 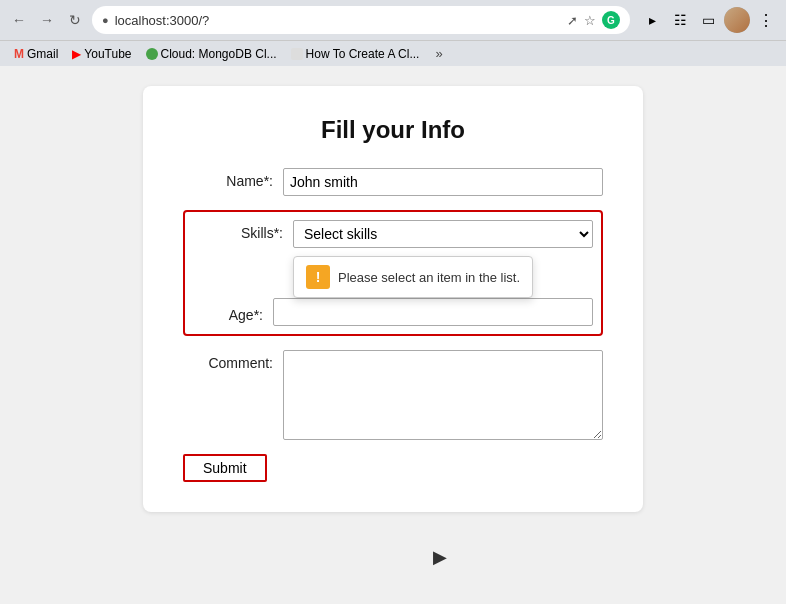 I want to click on age-row: Age*:, so click(x=393, y=312).